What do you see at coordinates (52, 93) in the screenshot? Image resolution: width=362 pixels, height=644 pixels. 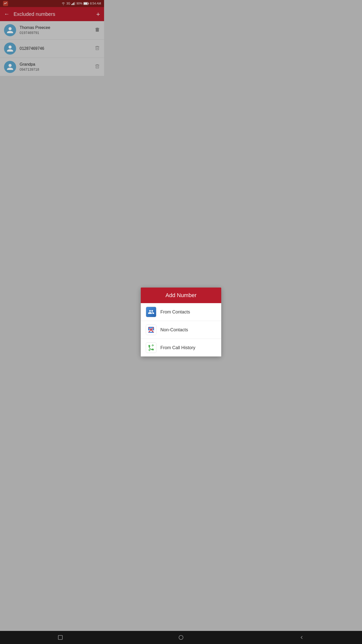 I see `modal-overlay` at bounding box center [52, 93].